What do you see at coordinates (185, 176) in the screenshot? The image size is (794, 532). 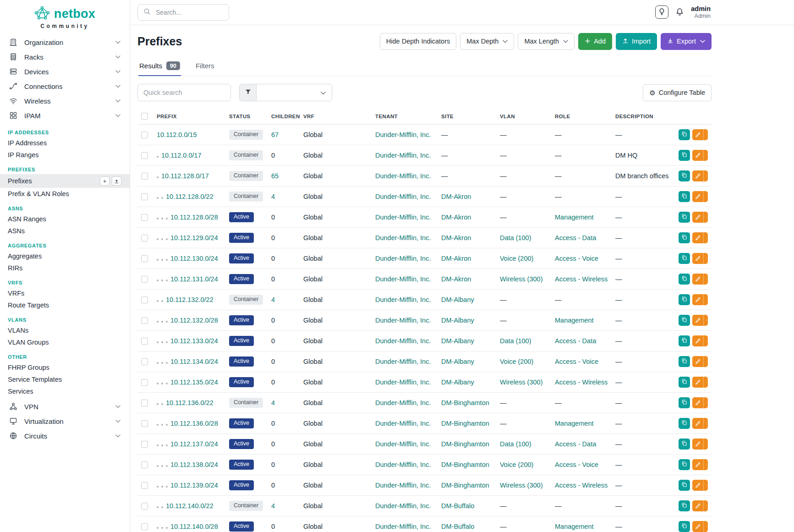 I see `prefix-link: 10.112.128.0/17` at bounding box center [185, 176].